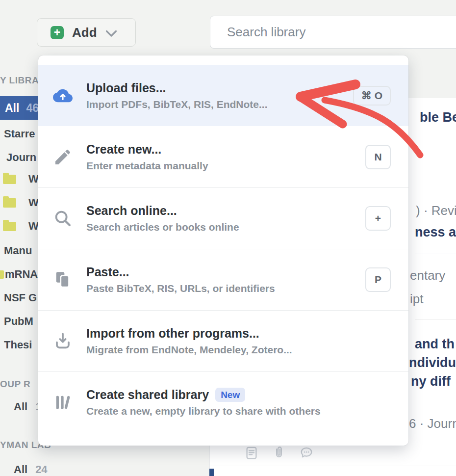 The height and width of the screenshot is (476, 456). I want to click on sidebar-item-manuscripts: Manu, so click(18, 251).